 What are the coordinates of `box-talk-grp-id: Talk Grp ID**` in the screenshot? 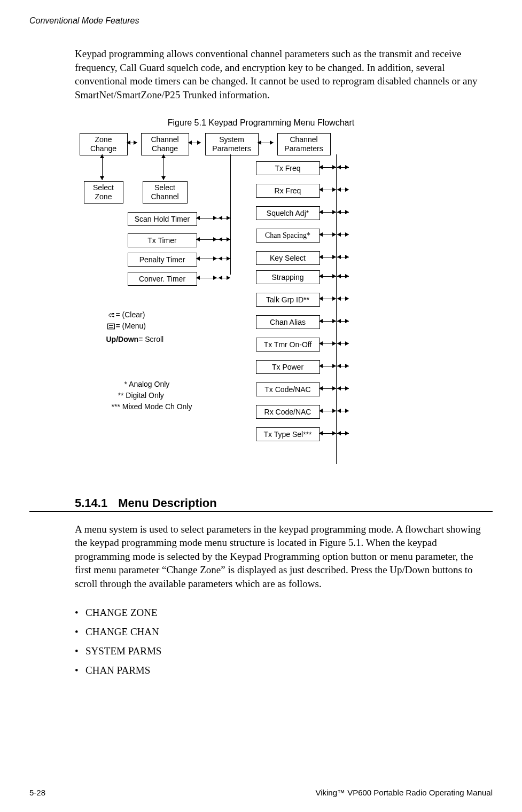 It's located at (288, 300).